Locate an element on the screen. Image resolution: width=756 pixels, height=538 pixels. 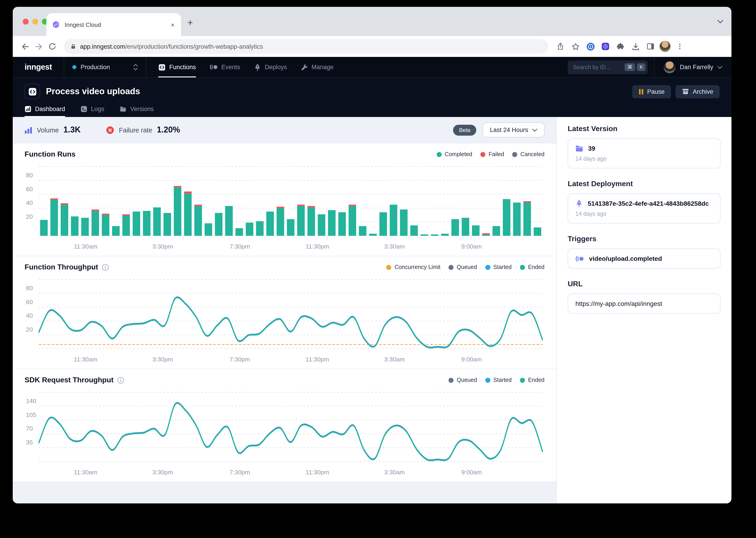
url-heading: URL is located at coordinates (644, 284).